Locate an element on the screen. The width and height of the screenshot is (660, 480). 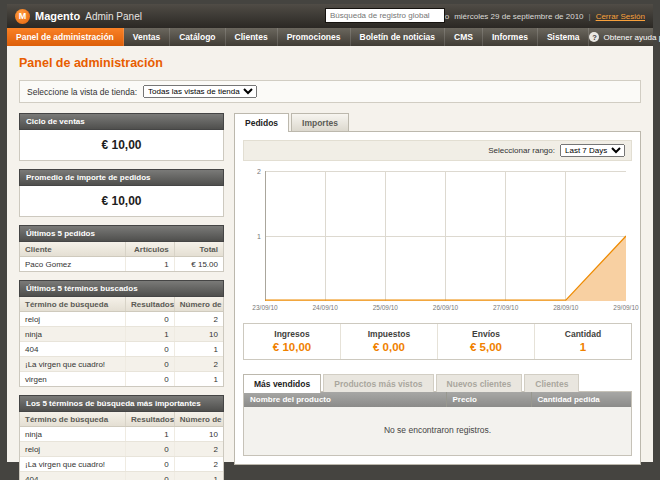
nav-item-newsletter: Boletín de noticias is located at coordinates (398, 37).